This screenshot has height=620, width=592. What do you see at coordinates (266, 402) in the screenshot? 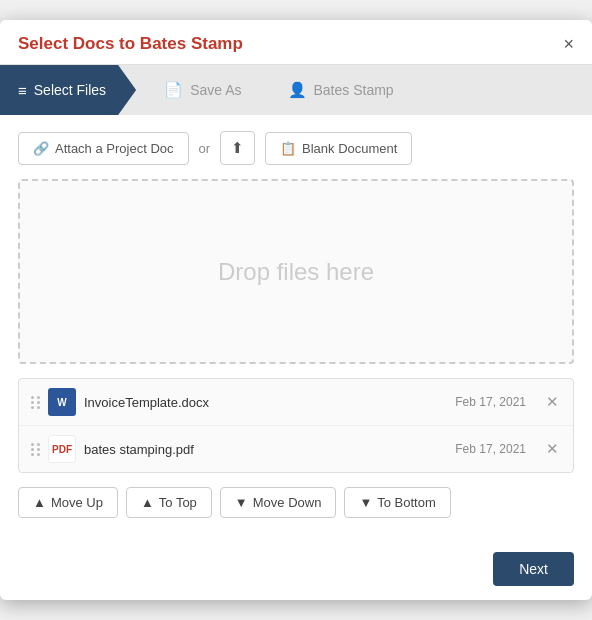
I see `file-name: InvoiceTemplate.docx` at bounding box center [266, 402].